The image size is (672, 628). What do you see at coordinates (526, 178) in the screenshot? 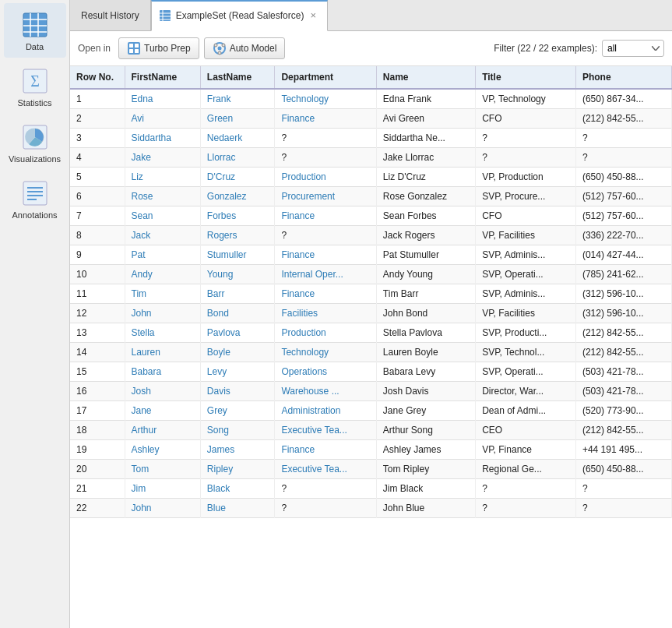
I see `table-cell: VP, Production` at bounding box center [526, 178].